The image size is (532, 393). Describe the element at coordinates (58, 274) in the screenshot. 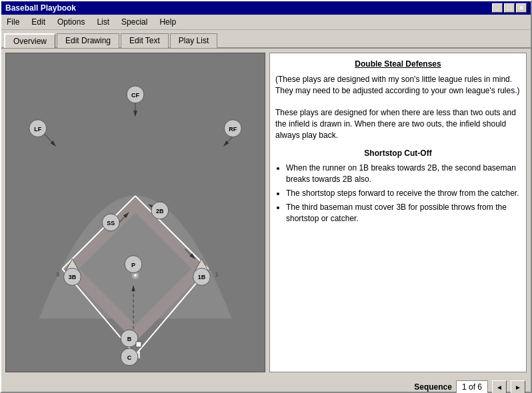

I see `svg-text: 3` at that location.